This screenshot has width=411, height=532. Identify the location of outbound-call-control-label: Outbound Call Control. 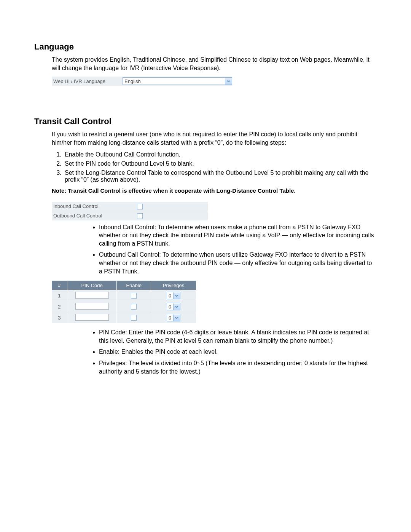
(94, 216).